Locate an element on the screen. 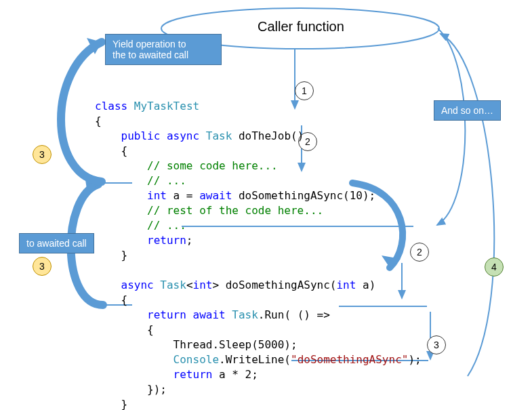  step-3b: 3 is located at coordinates (42, 266).